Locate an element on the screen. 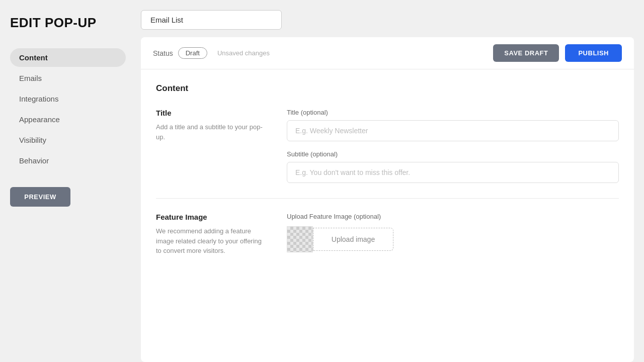  title-form-right: Title (optional) Subtitle (optional) is located at coordinates (453, 146).